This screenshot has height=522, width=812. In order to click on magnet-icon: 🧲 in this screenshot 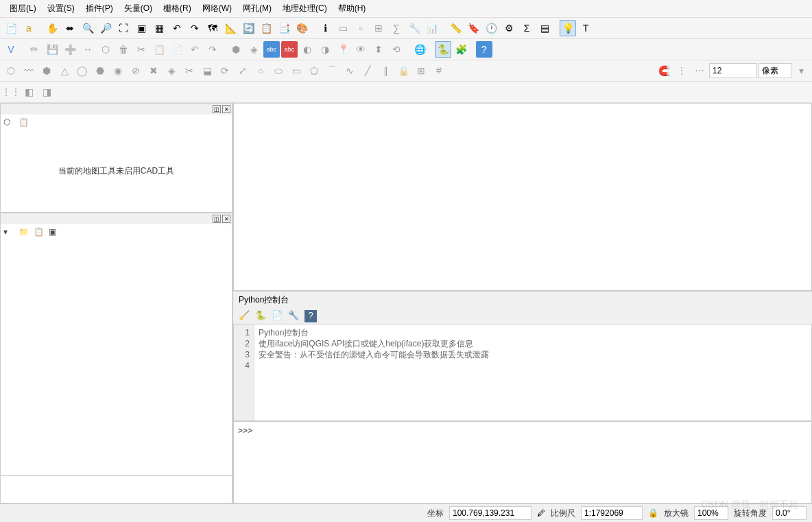, I will do `click(664, 71)`.